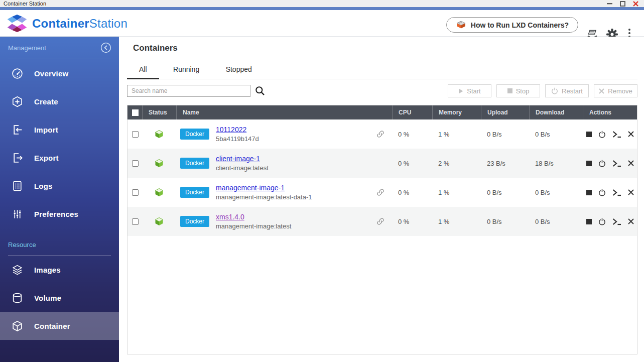 This screenshot has width=644, height=362. Describe the element at coordinates (260, 91) in the screenshot. I see `search-icon` at that location.